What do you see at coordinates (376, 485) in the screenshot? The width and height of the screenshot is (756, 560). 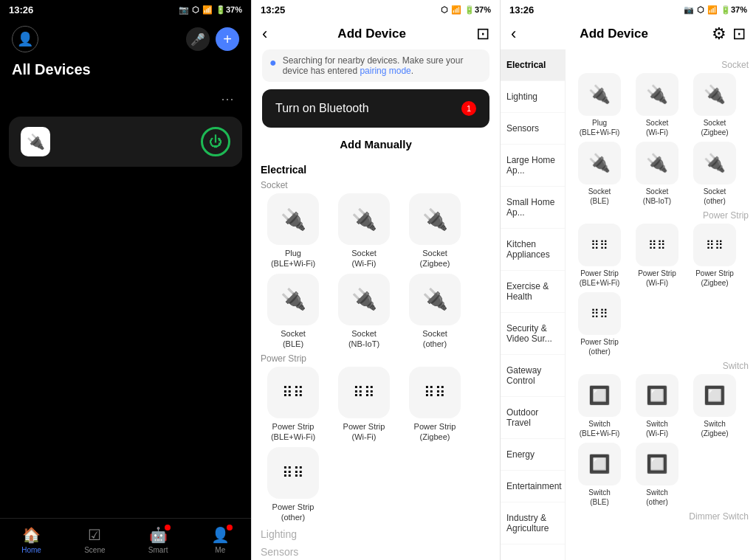 I see `power-strip-grid-2: ⠿⠿ Power Strip(other)` at bounding box center [376, 485].